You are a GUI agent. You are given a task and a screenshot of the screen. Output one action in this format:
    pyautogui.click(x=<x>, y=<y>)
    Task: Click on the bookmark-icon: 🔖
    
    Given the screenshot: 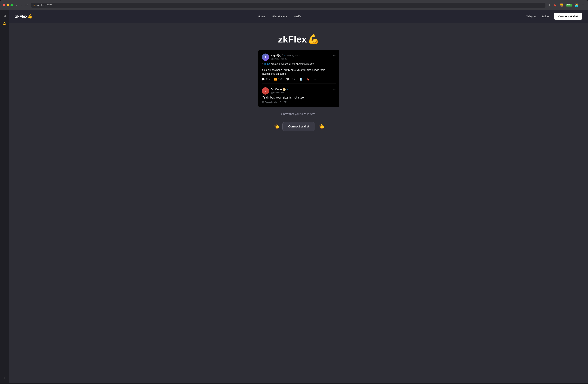 What is the action you would take?
    pyautogui.click(x=555, y=5)
    